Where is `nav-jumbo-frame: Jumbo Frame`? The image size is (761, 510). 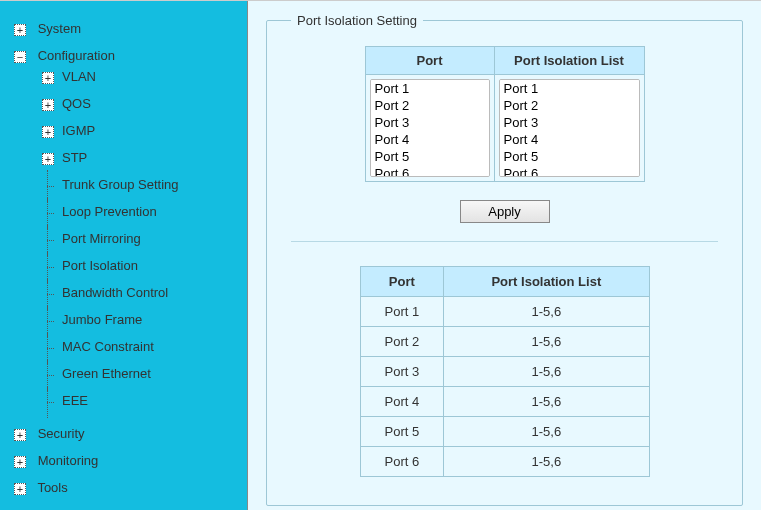
nav-jumbo-frame: Jumbo Frame is located at coordinates (140, 320).